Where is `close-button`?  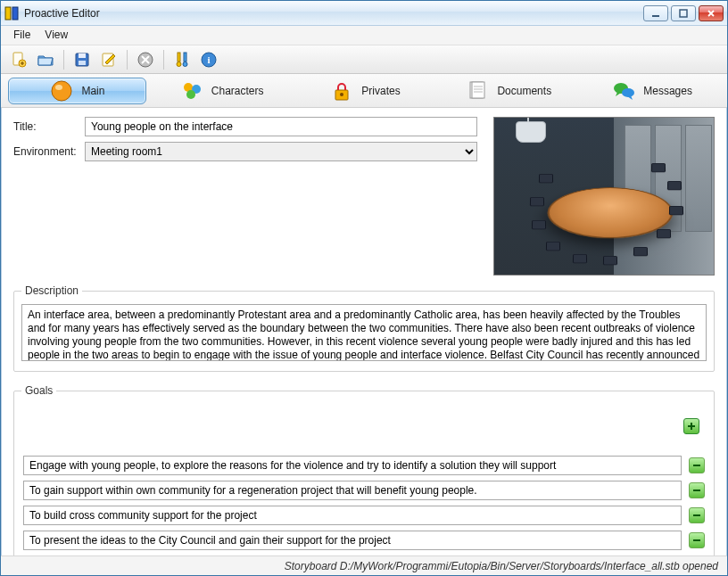 close-button is located at coordinates (711, 13).